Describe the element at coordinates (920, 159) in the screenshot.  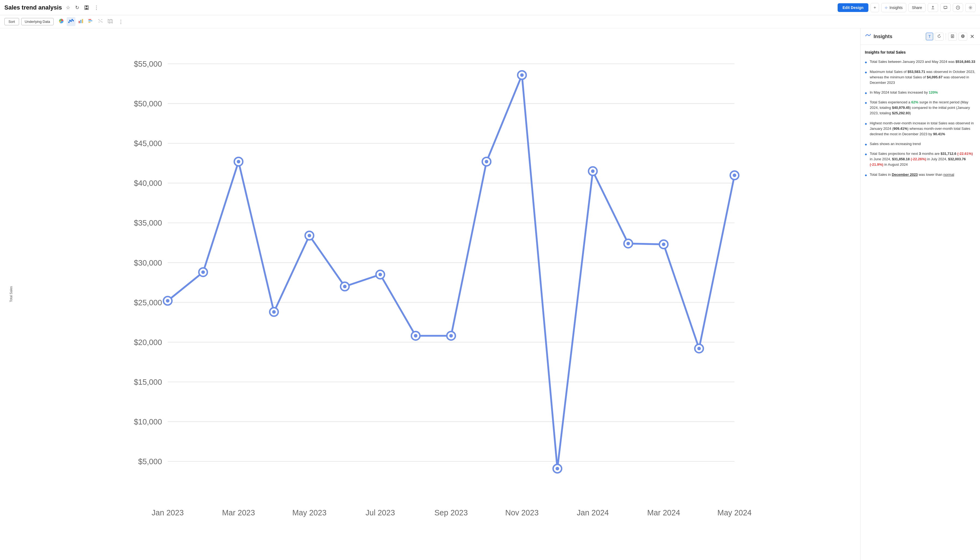
I see `insight-item-7: ◆ Total Sales projections for next 3 mon…` at that location.